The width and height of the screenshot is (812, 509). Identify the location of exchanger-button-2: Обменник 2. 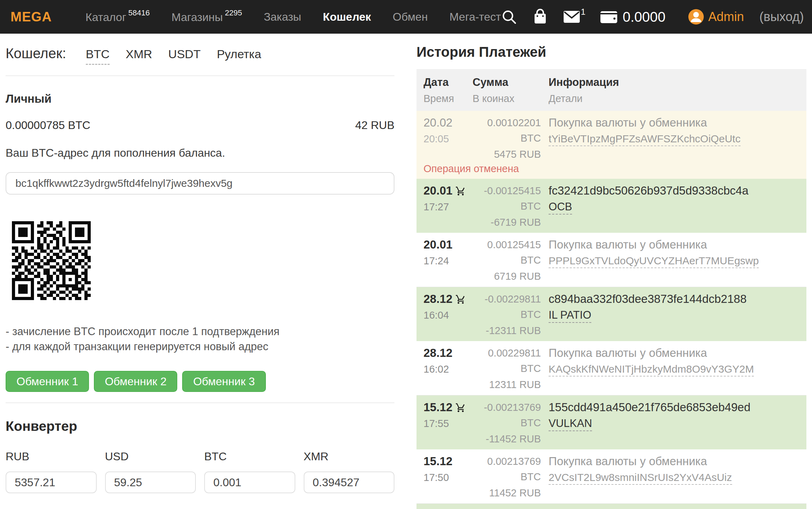
(136, 381).